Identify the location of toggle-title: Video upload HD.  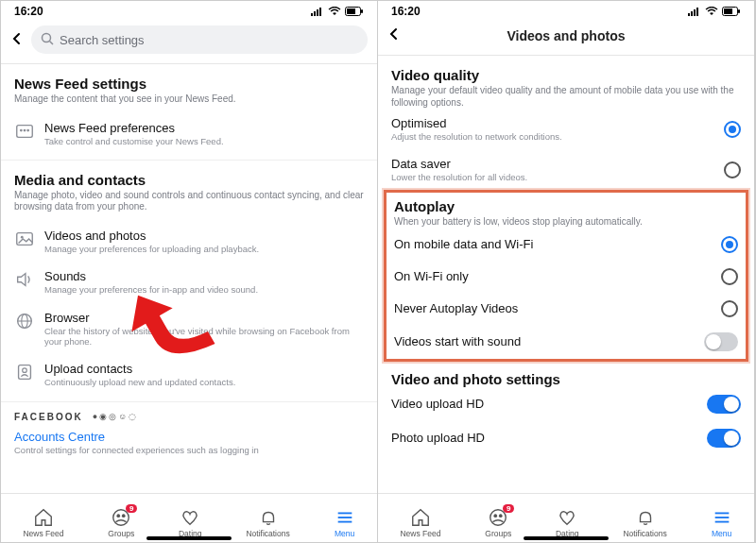
(438, 404).